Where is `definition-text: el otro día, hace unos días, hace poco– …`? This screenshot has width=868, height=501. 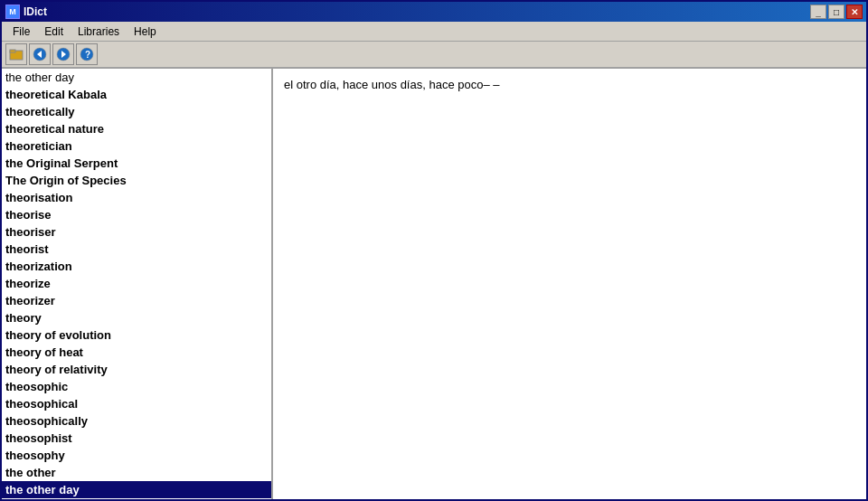 definition-text: el otro día, hace unos días, hace poco– … is located at coordinates (570, 85).